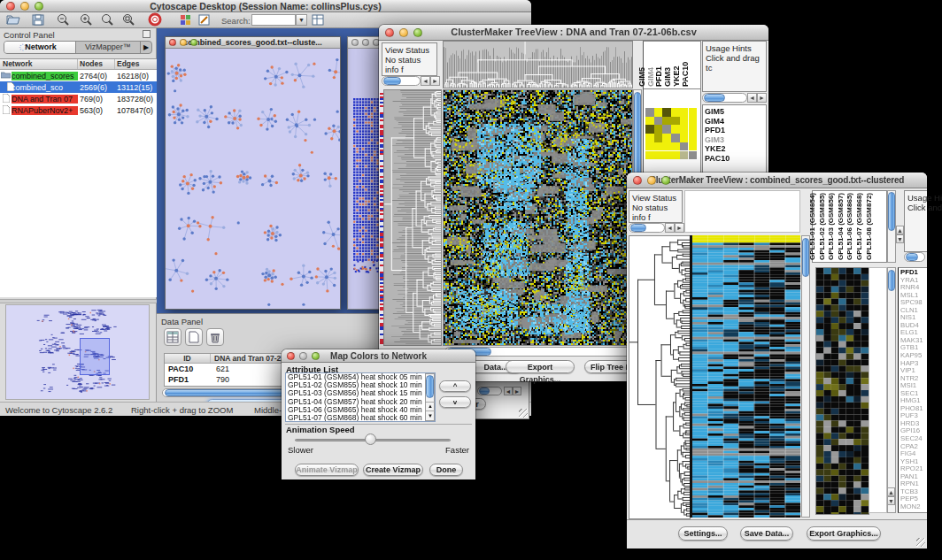 This screenshot has width=942, height=560. Describe the element at coordinates (78, 76) in the screenshot. I see `network-row: combined_scores2764(0)16218(0)` at that location.